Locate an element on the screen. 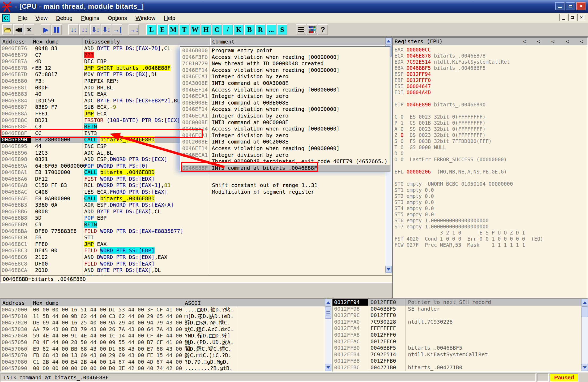  view-button-W: W is located at coordinates (195, 30).